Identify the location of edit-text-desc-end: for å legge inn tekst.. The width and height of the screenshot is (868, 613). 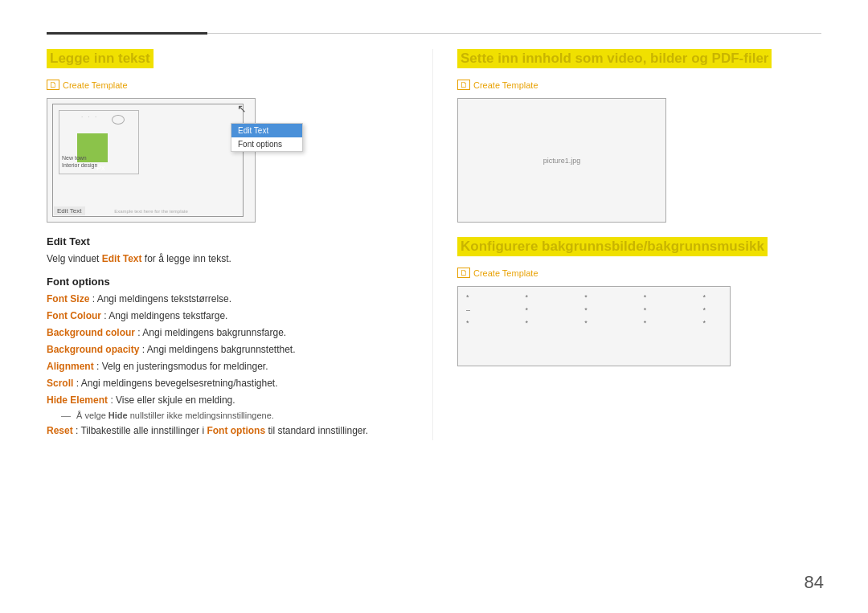
(188, 259).